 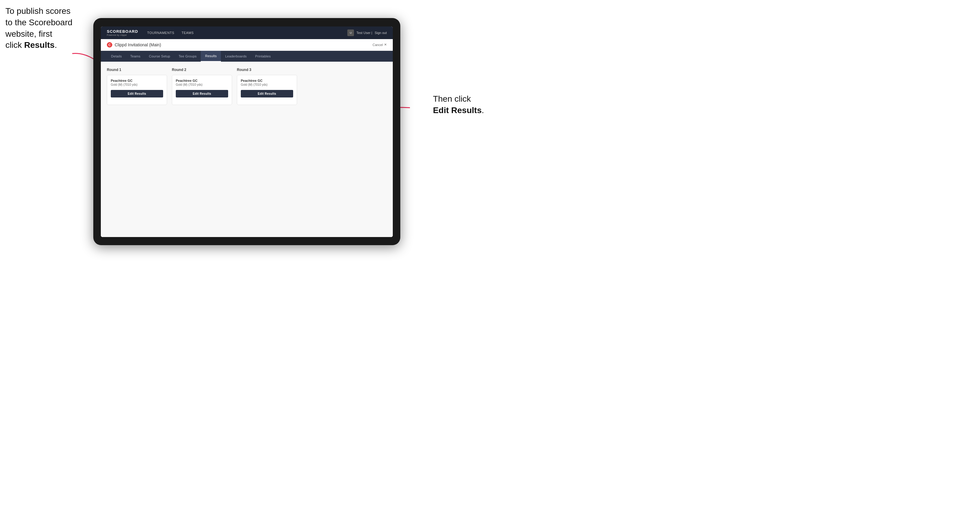 I want to click on round-3-course: Peachtree GC, so click(x=267, y=81).